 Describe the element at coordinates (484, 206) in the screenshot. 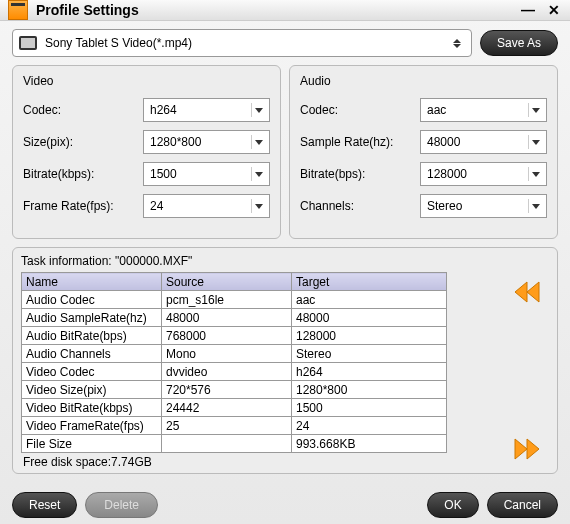

I see `audio-channels-dropdown: Stereo` at that location.